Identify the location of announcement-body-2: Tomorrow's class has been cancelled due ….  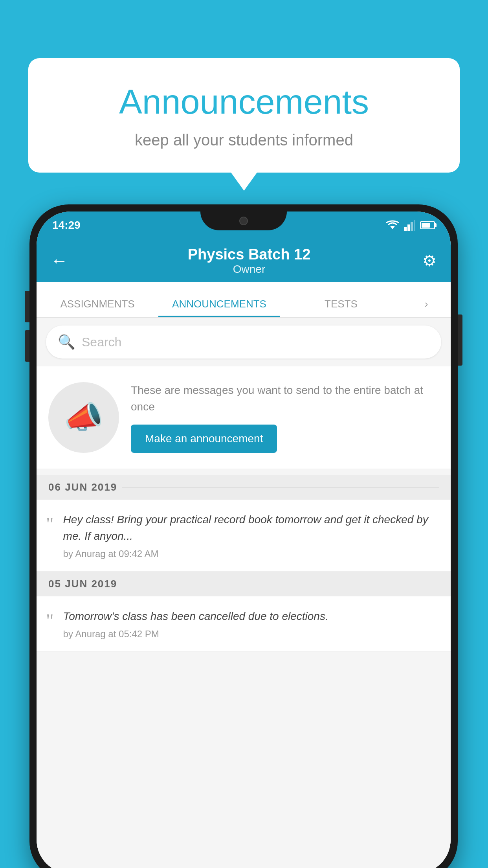
(251, 624).